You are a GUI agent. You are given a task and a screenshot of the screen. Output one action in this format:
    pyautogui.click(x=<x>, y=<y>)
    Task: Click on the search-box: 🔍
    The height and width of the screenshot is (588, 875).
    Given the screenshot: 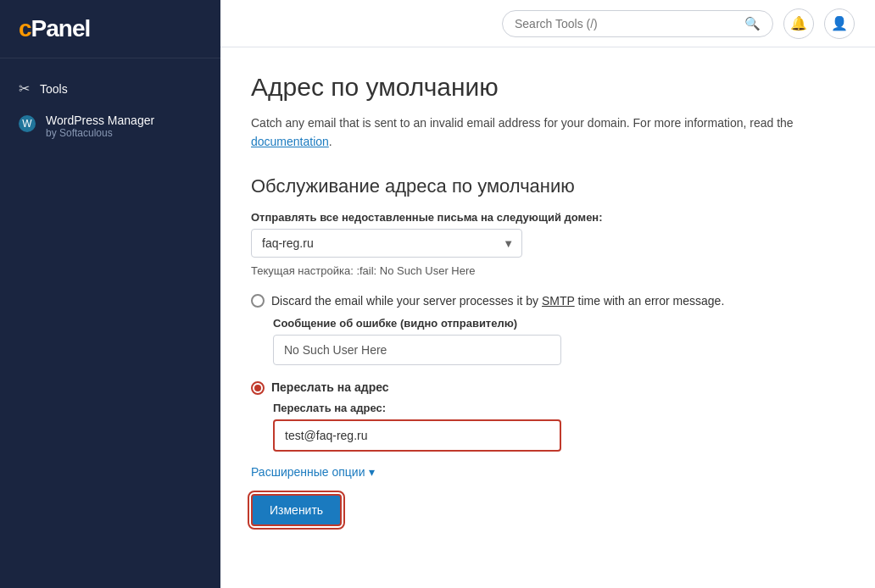 What is the action you would take?
    pyautogui.click(x=638, y=24)
    